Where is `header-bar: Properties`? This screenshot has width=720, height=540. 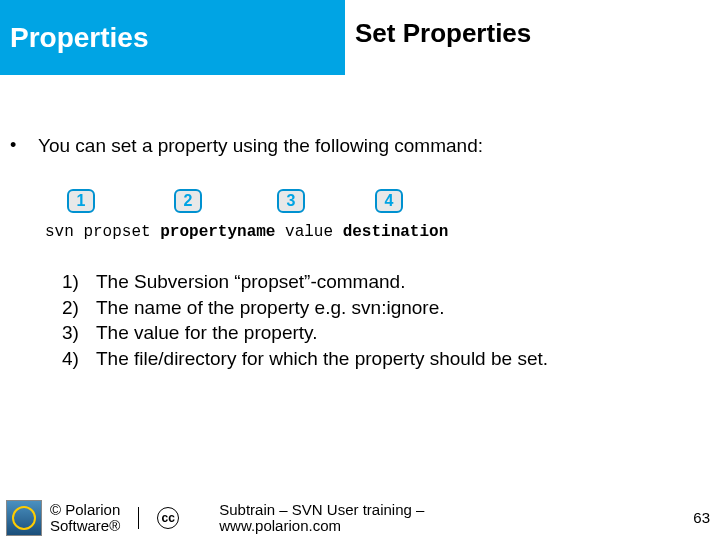
header-bar: Properties is located at coordinates (172, 38).